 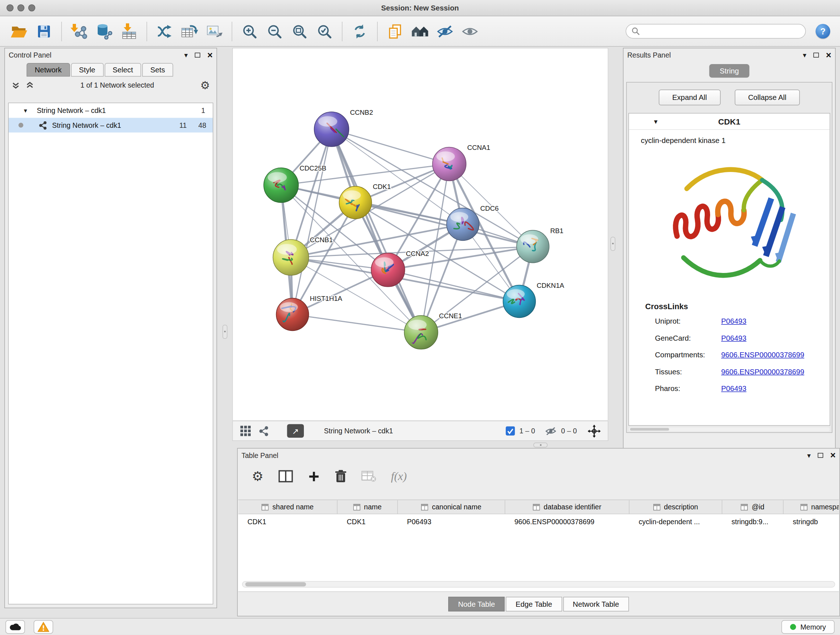 What do you see at coordinates (314, 477) in the screenshot?
I see `add-column-icon` at bounding box center [314, 477].